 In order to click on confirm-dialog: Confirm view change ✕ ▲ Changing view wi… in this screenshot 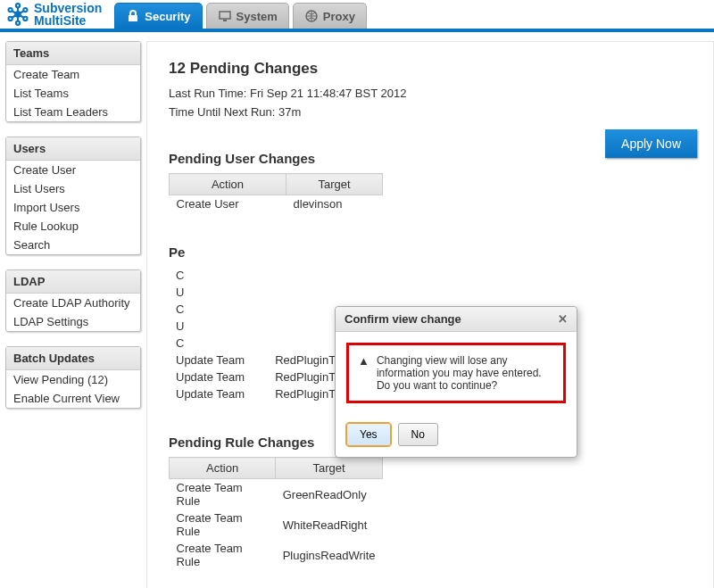, I will do `click(456, 382)`.